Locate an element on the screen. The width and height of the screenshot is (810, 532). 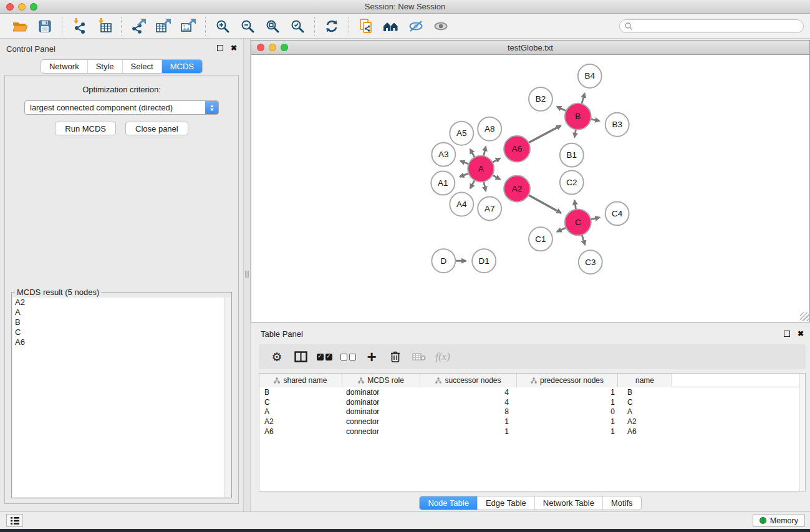
close-panel-button: Close panel is located at coordinates (157, 128).